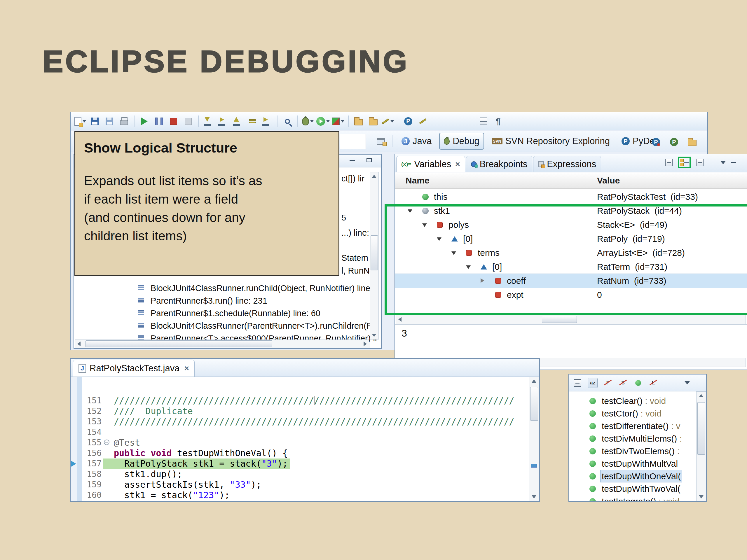 This screenshot has width=747, height=560. Describe the element at coordinates (700, 163) in the screenshot. I see `layout-button` at that location.